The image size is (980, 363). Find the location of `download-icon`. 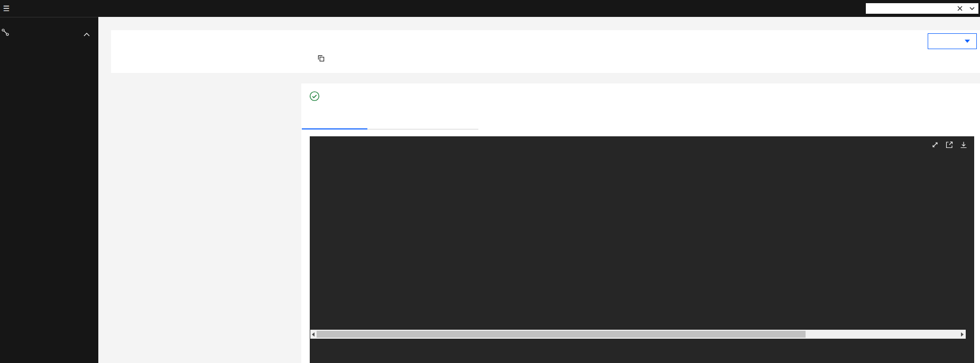

download-icon is located at coordinates (964, 145).